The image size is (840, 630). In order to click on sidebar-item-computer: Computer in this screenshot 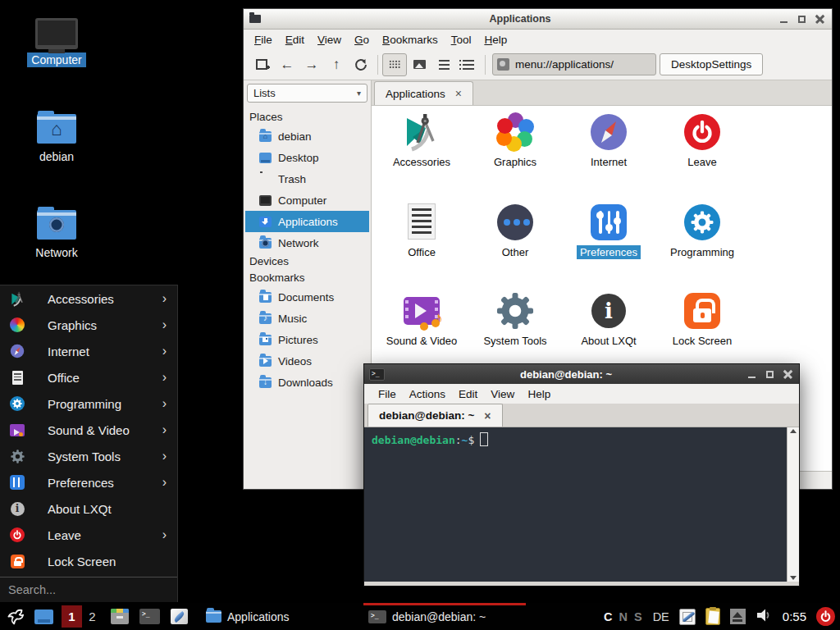, I will do `click(307, 200)`.